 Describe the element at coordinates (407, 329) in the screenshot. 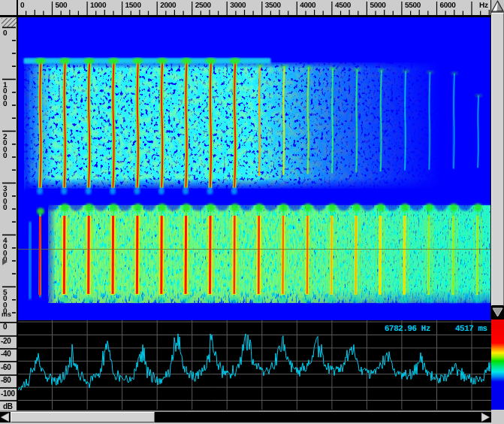

I see `svg-text: 6782.96 Hz` at that location.